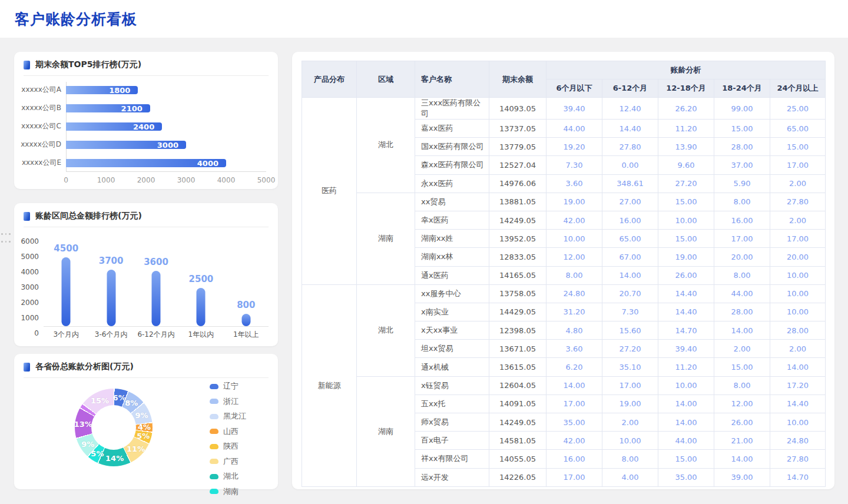  I want to click on legend-item-浙江: 浙江, so click(228, 402).